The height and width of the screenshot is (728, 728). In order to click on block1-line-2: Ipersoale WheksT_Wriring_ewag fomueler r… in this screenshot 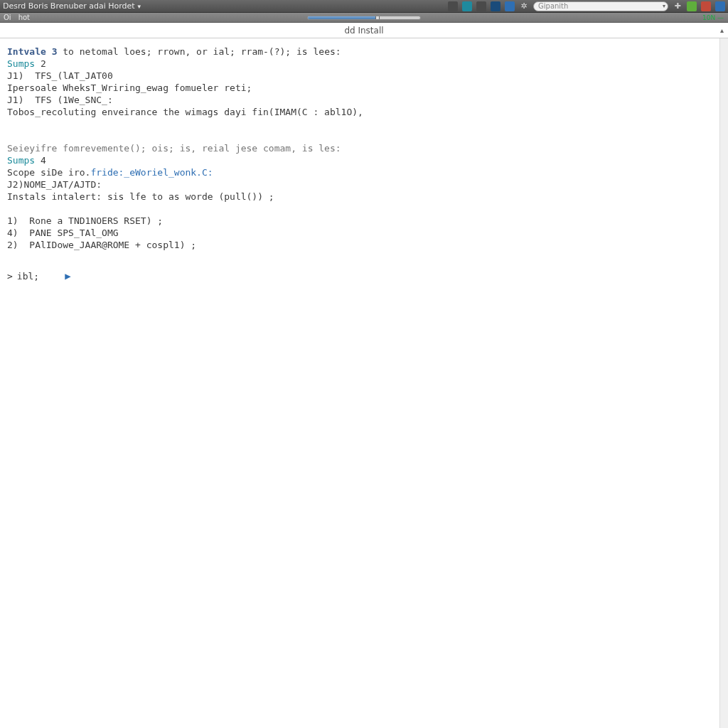, I will do `click(364, 88)`.